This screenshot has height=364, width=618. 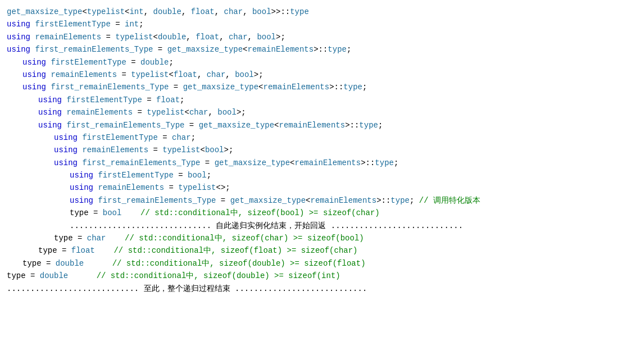 I want to click on code-line: using remainElements = typelist<float, c…, so click(x=309, y=75).